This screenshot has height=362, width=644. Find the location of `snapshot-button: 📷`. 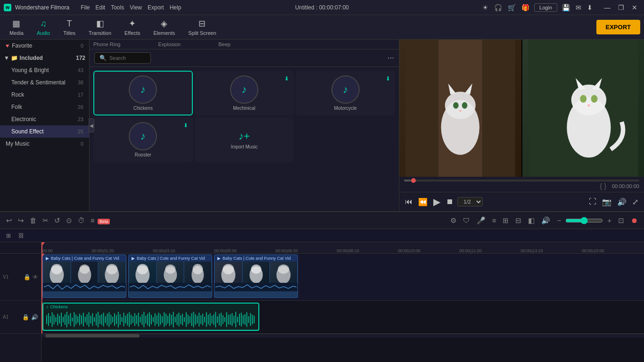

snapshot-button: 📷 is located at coordinates (607, 202).